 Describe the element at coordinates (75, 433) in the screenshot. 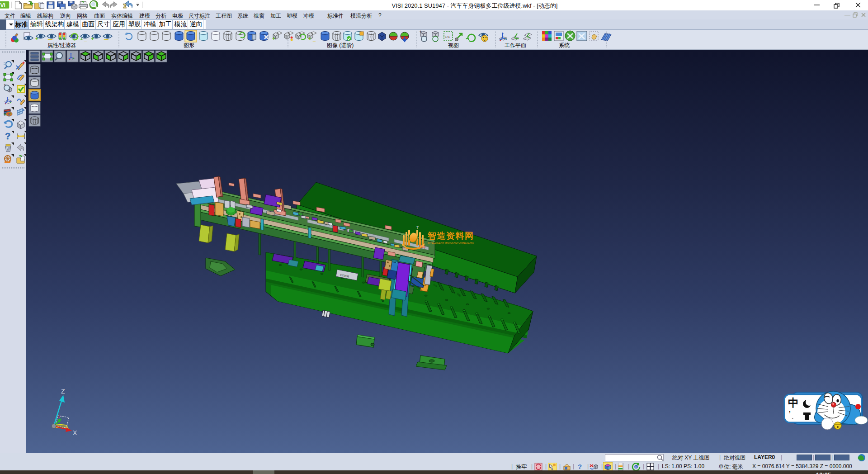

I see `svg-text: X` at that location.